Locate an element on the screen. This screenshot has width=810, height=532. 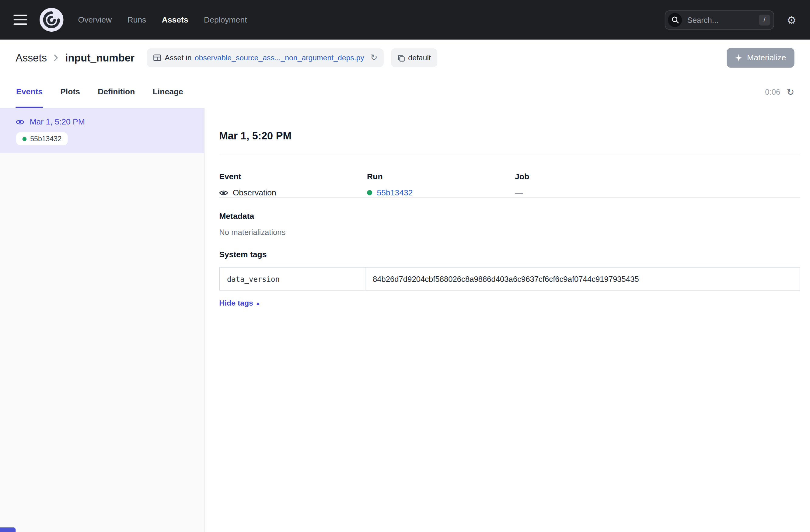
asset-location-prefix: Asset in is located at coordinates (178, 58).